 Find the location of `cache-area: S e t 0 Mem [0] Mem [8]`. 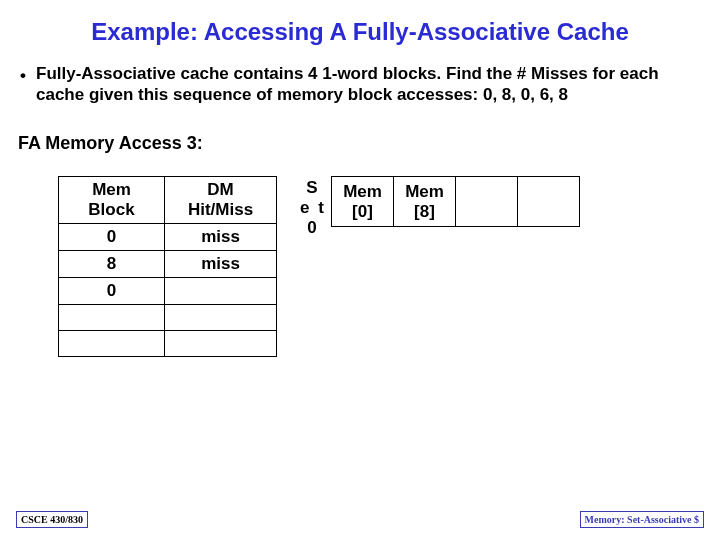

cache-area: S e t 0 Mem [0] Mem [8] is located at coordinates (438, 206).